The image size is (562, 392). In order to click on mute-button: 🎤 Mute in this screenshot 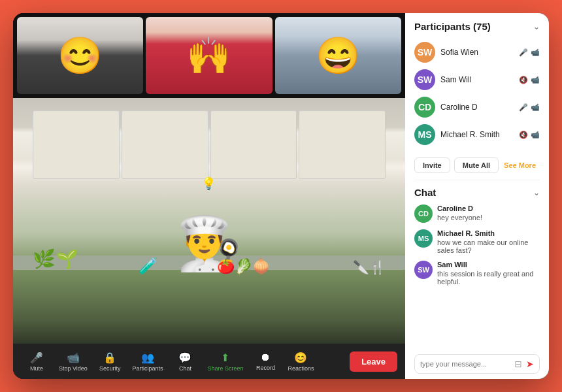, I will do `click(37, 362)`.